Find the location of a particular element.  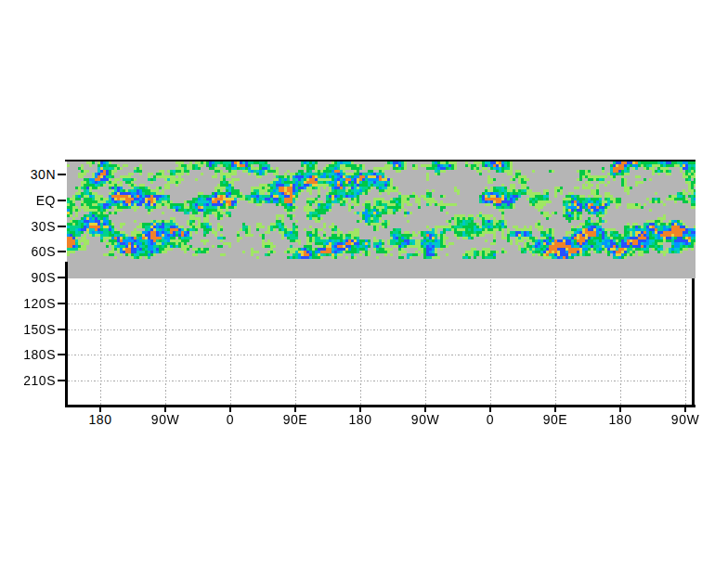

plot-frame-left is located at coordinates (67, 334).